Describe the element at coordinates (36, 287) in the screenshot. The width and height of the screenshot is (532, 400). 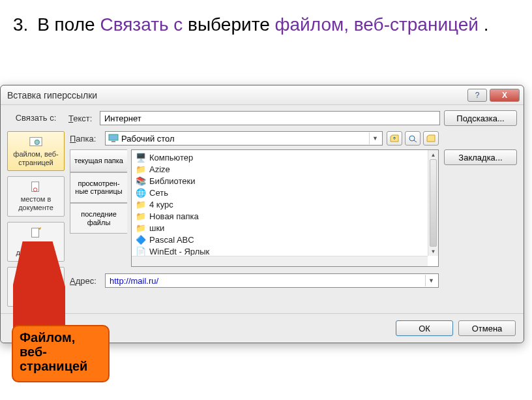
I see `linkto-email: электронной почтой` at that location.